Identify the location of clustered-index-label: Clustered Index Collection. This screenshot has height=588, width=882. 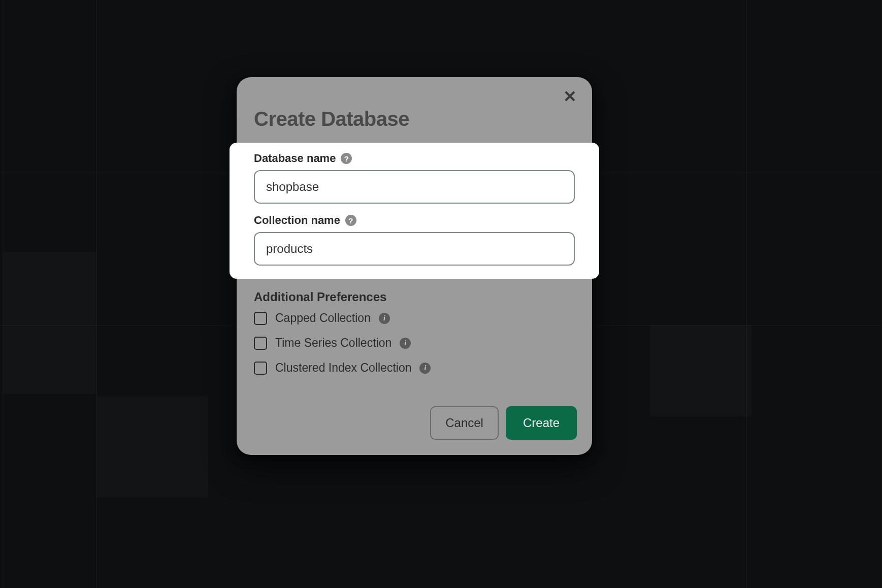
(343, 368).